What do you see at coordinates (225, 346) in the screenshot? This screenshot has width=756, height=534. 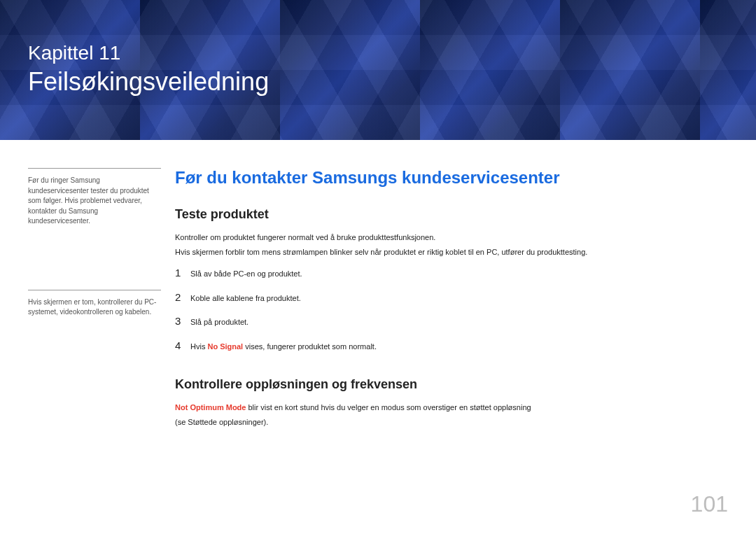 I see `no-signal-label: No Signal` at bounding box center [225, 346].